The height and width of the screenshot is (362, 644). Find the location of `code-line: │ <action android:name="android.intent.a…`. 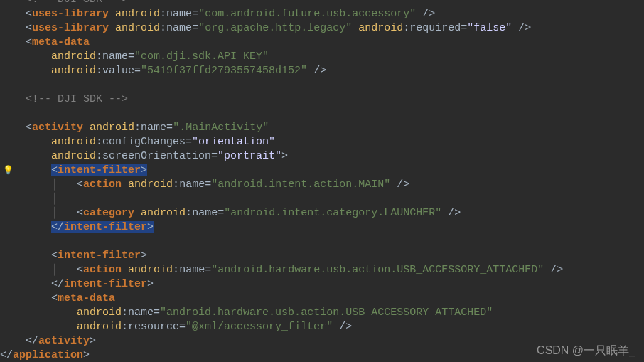

code-line: │ <action android:name="android.intent.a… is located at coordinates (281, 185).